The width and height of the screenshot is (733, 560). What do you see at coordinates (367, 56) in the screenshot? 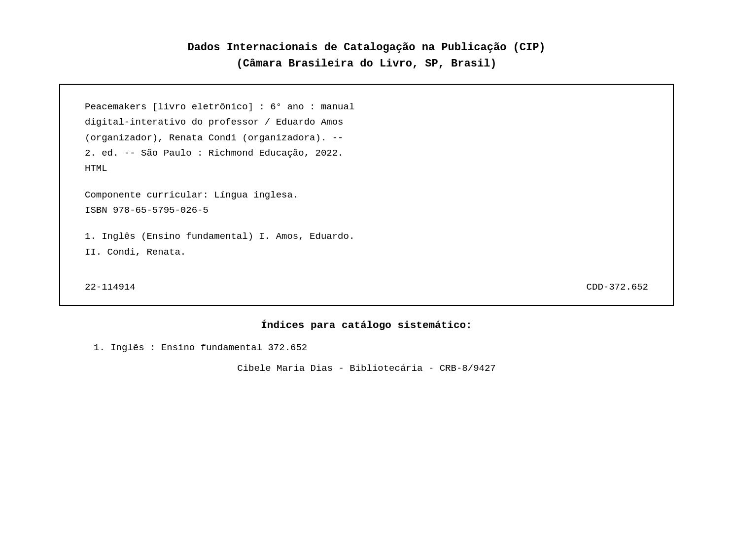
I see `header-title: Dados Internacionais de Catalogação na P…` at bounding box center [367, 56].